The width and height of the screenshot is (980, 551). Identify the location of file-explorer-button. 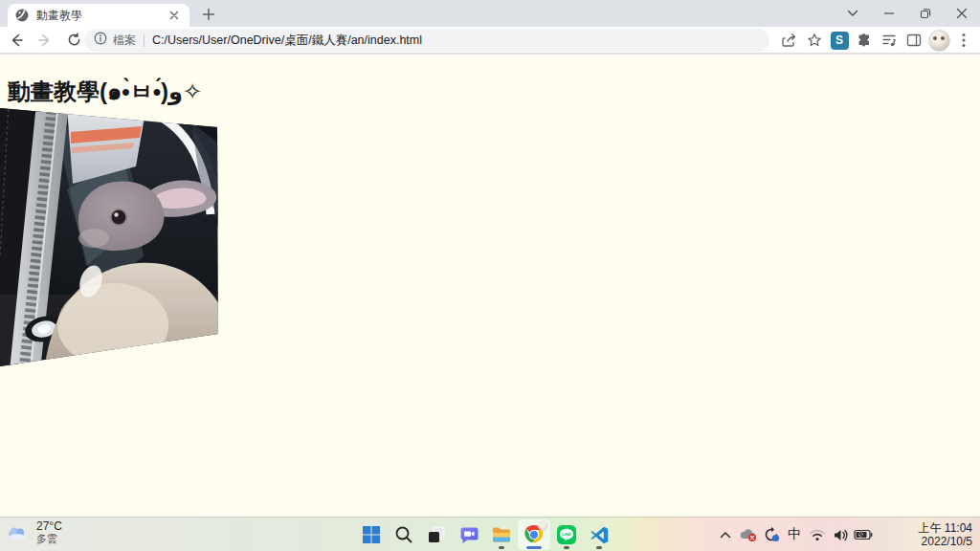
(501, 535).